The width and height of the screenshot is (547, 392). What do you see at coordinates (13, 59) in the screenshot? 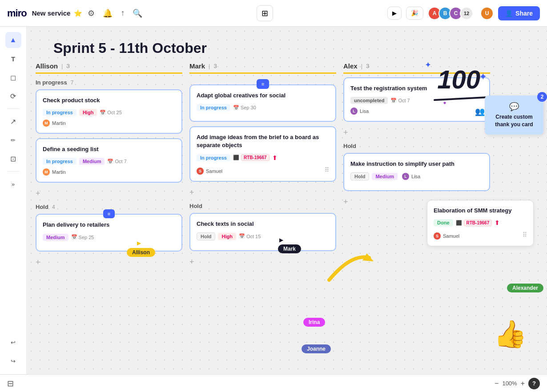
I see `text-tool: T` at bounding box center [13, 59].